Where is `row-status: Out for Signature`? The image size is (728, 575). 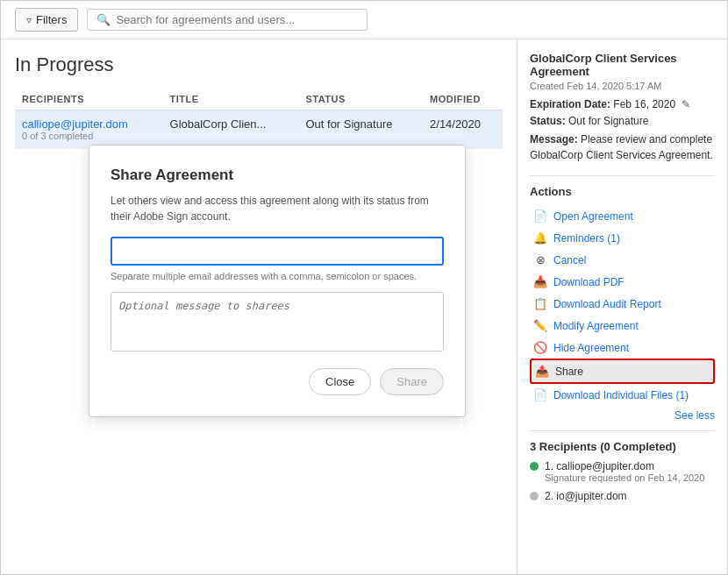
row-status: Out for Signature is located at coordinates (360, 130).